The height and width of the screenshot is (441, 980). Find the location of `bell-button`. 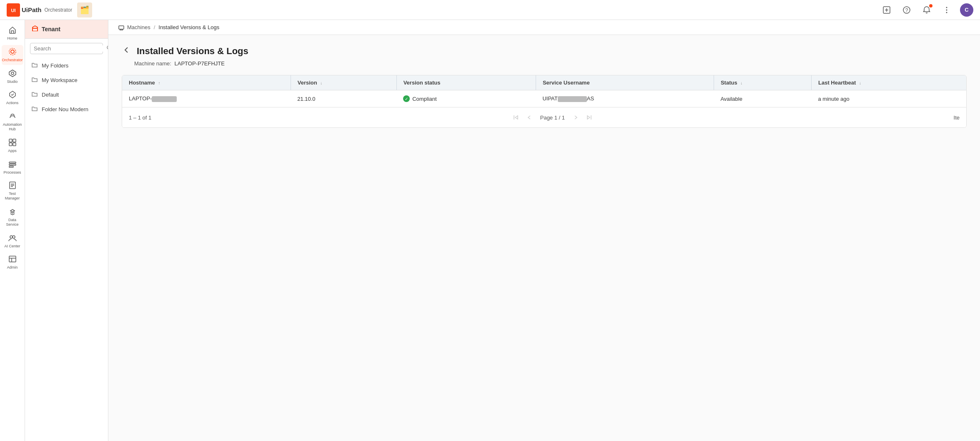

bell-button is located at coordinates (927, 10).